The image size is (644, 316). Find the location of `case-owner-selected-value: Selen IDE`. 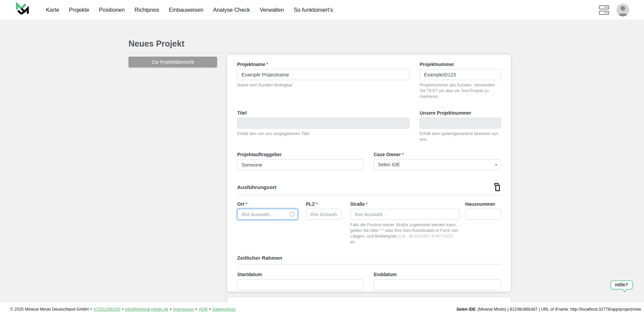

case-owner-selected-value: Selen IDE is located at coordinates (389, 165).